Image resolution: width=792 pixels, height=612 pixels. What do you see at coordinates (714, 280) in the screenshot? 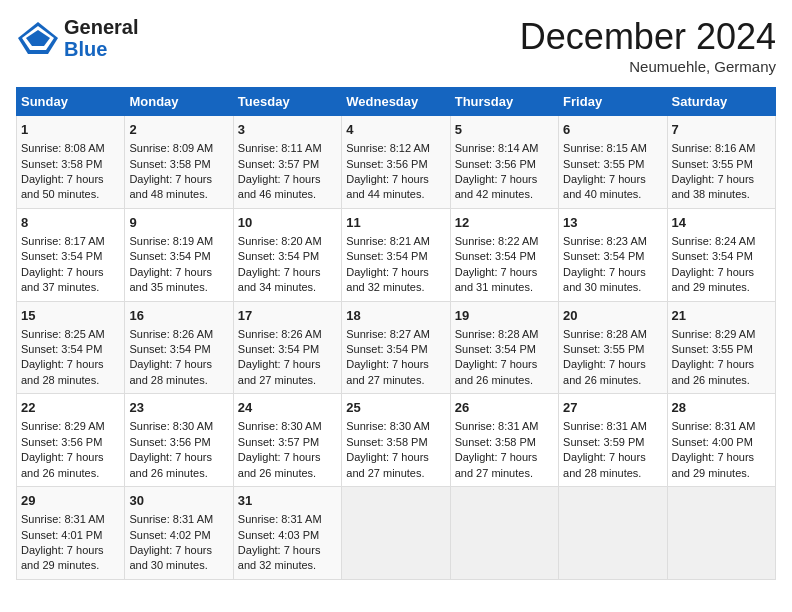
I see `daylight: Daylight: 7 hours and 29 minutes.` at bounding box center [714, 280].